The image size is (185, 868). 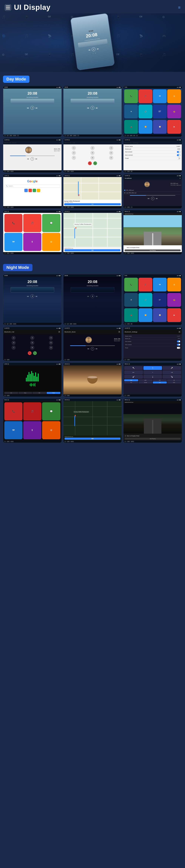 I want to click on night-numpad-7: 7, so click(x=14, y=348).